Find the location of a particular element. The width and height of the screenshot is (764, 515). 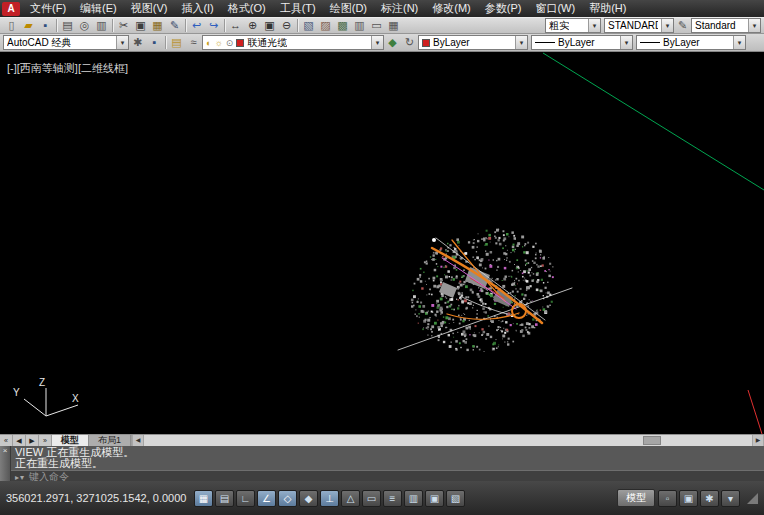

cut-icon: ✂ is located at coordinates (124, 26).